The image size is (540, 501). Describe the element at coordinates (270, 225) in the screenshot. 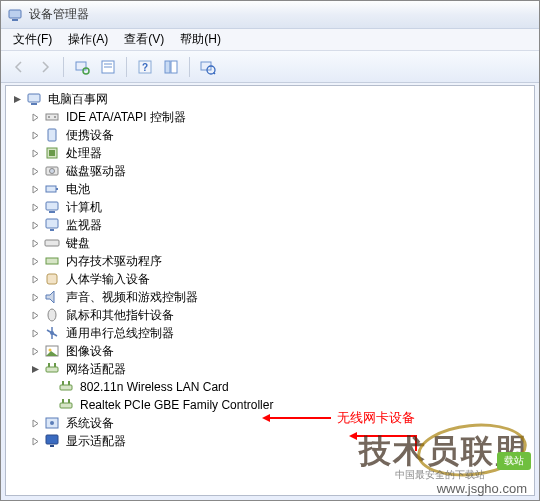

I see `tree-category: 监视器` at that location.